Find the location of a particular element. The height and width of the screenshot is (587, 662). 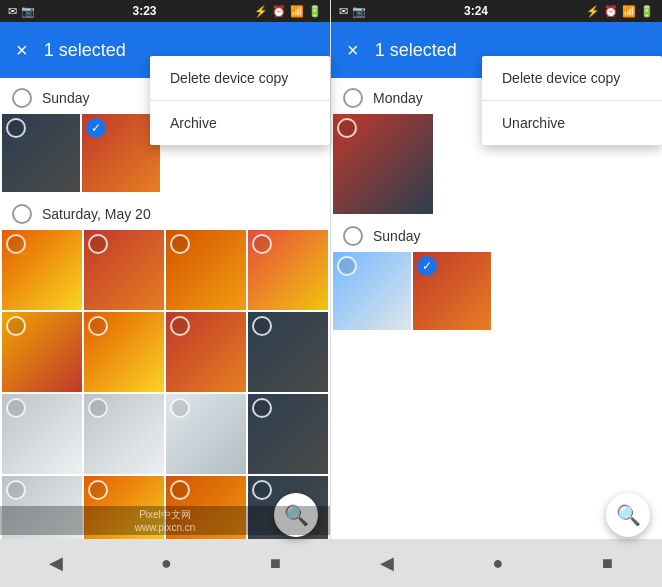

home-button-right: ● is located at coordinates (498, 564).